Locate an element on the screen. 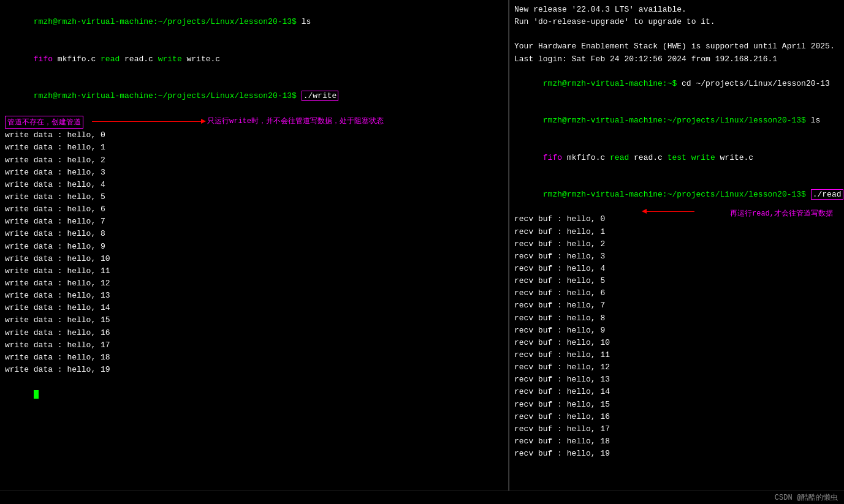  write-line-16: write data : hello, 16 is located at coordinates (254, 333).